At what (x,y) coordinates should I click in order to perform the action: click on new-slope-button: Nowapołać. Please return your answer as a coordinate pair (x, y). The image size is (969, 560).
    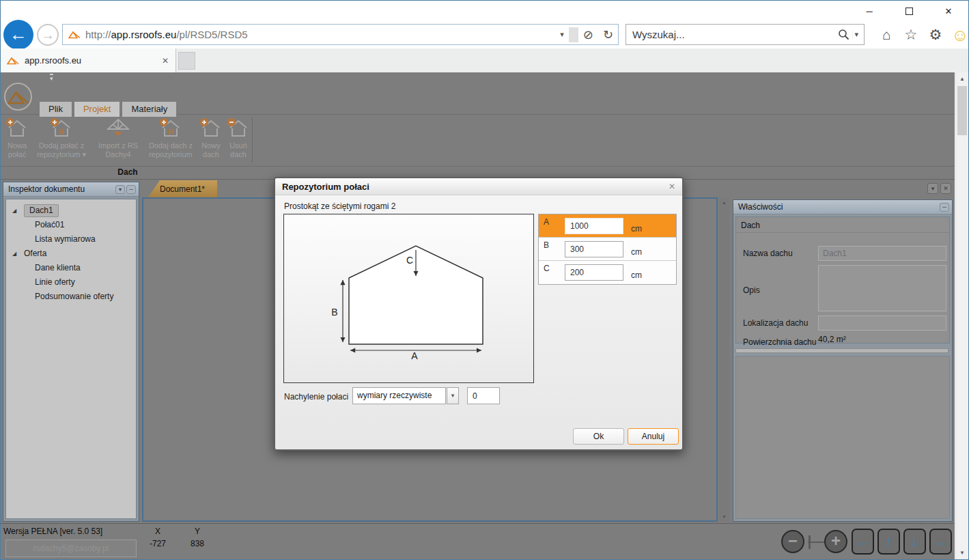
    Looking at the image, I should click on (17, 142).